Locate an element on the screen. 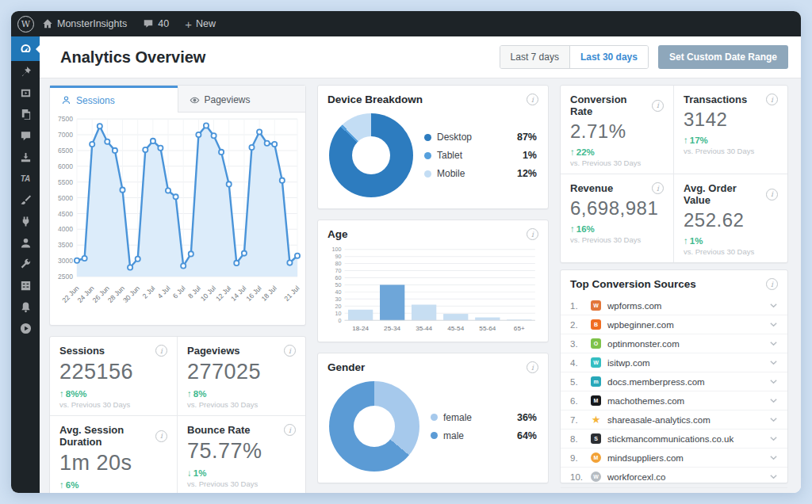 This screenshot has width=812, height=504. source-row-memberpress: 5.mdocs.memberpress.com is located at coordinates (674, 381).